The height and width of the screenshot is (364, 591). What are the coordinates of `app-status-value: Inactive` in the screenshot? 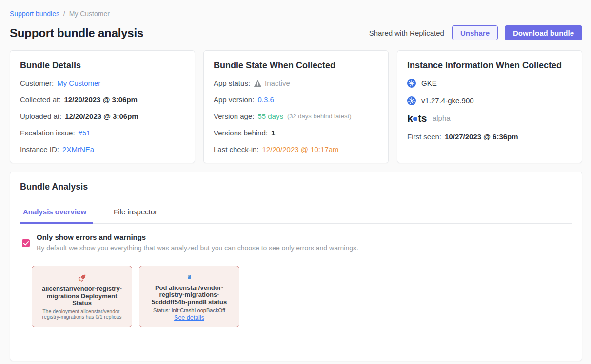 It's located at (277, 83).